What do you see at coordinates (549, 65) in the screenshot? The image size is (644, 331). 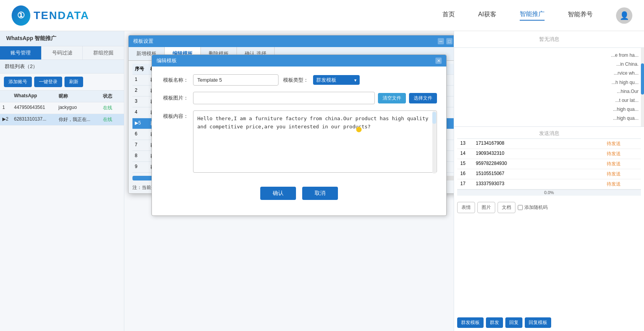 I see `msg-preview: ...in China.` at bounding box center [549, 65].